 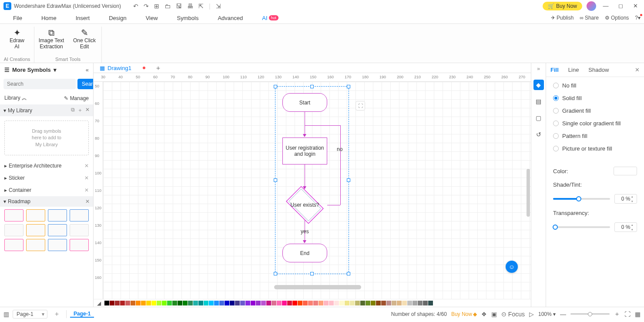 I want to click on ai-assistant-bubble: ☺, so click(x=512, y=267).